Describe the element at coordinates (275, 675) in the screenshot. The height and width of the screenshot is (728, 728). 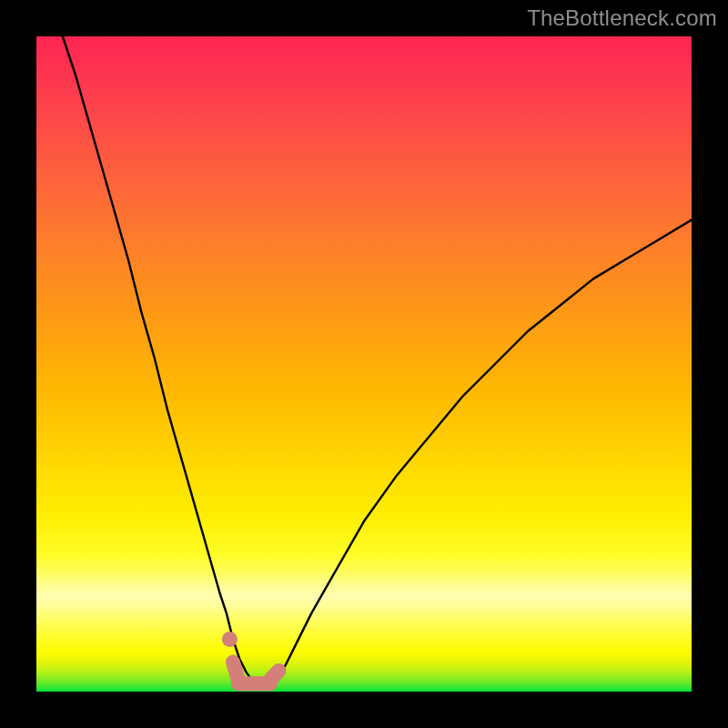
I see `highlight-segment` at that location.